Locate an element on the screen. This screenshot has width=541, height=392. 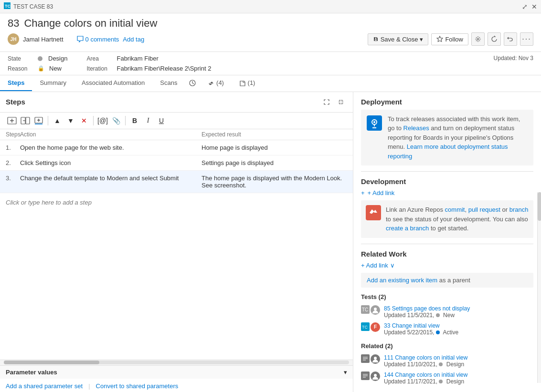
work-item-title: Change colors on initial view is located at coordinates (91, 23).